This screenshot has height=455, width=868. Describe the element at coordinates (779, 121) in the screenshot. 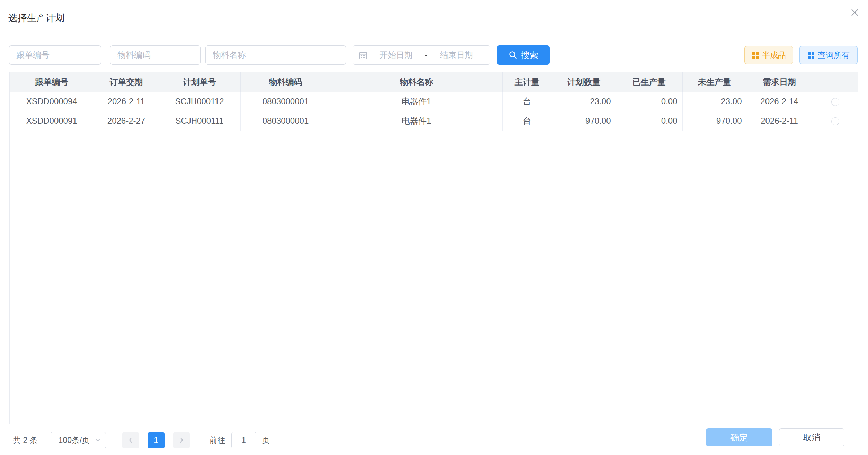

I see `cell-demand-date: 2026-2-11` at that location.